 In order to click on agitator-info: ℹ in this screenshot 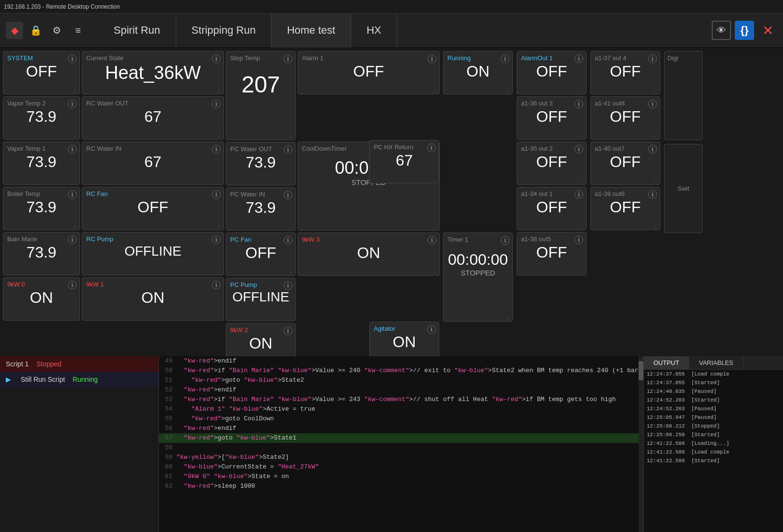, I will do `click(431, 329)`.